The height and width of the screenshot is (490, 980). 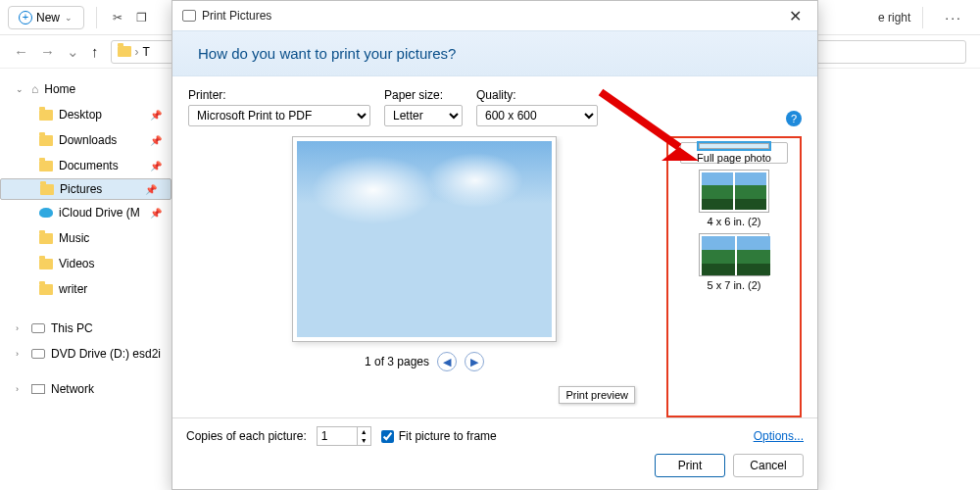 What do you see at coordinates (794, 119) in the screenshot?
I see `help-icon: ?` at bounding box center [794, 119].